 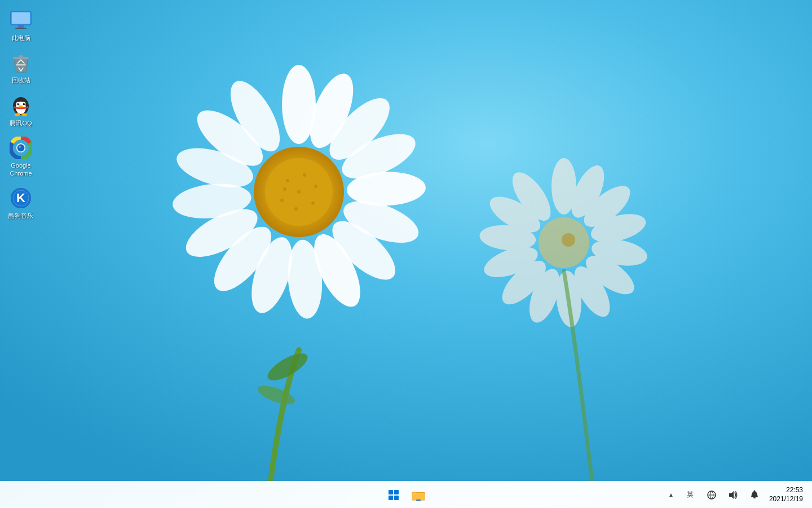 What do you see at coordinates (21, 111) in the screenshot?
I see `desktop-icon-qq: 腾讯QQ` at bounding box center [21, 111].